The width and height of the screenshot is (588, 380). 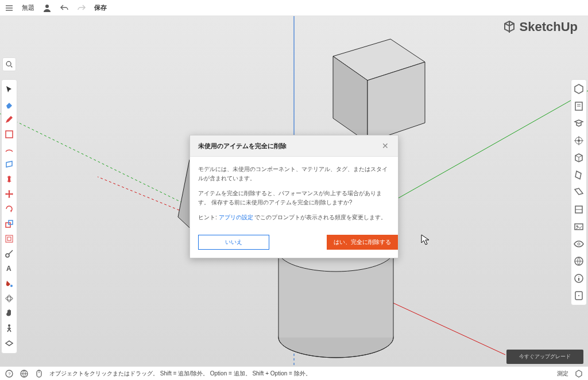 What do you see at coordinates (362, 242) in the screenshot?
I see `yes-purge-button: はい、完全に削除する` at bounding box center [362, 242].